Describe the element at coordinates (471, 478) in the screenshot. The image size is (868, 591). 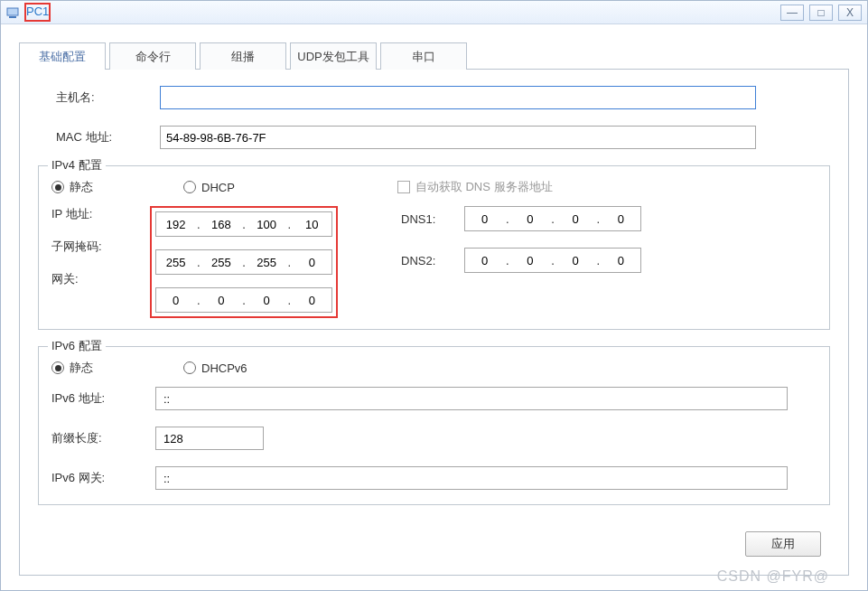
I see `ipv6-gw-input` at that location.